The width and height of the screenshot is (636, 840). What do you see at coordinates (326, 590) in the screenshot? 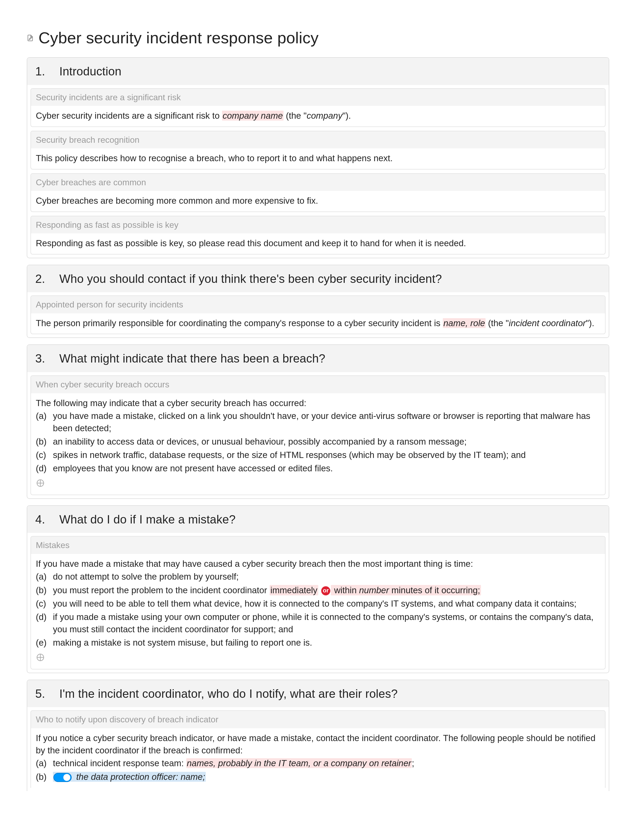
I see `list-text: you must report the problem to the incid…` at bounding box center [326, 590].